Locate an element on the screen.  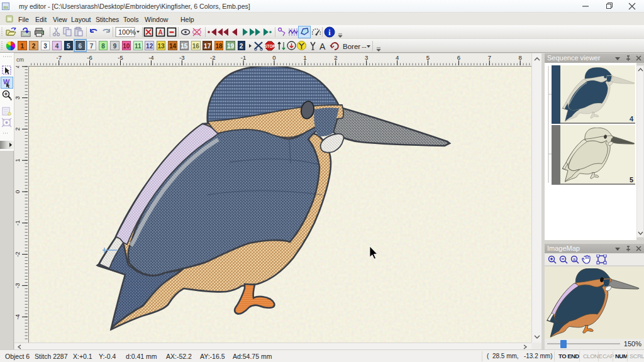
svg-text: 8 is located at coordinates (521, 58).